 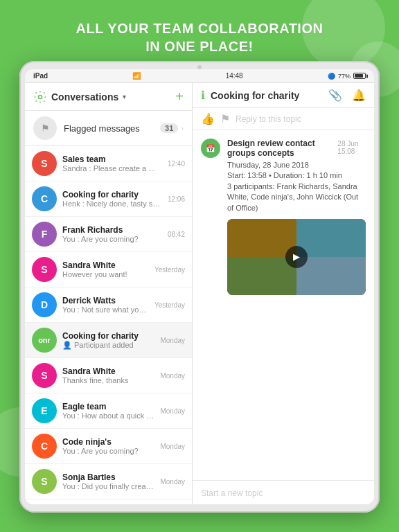 What do you see at coordinates (105, 305) in the screenshot?
I see `conv-info: Derrick Watts You : Not sure what you me…` at bounding box center [105, 305].